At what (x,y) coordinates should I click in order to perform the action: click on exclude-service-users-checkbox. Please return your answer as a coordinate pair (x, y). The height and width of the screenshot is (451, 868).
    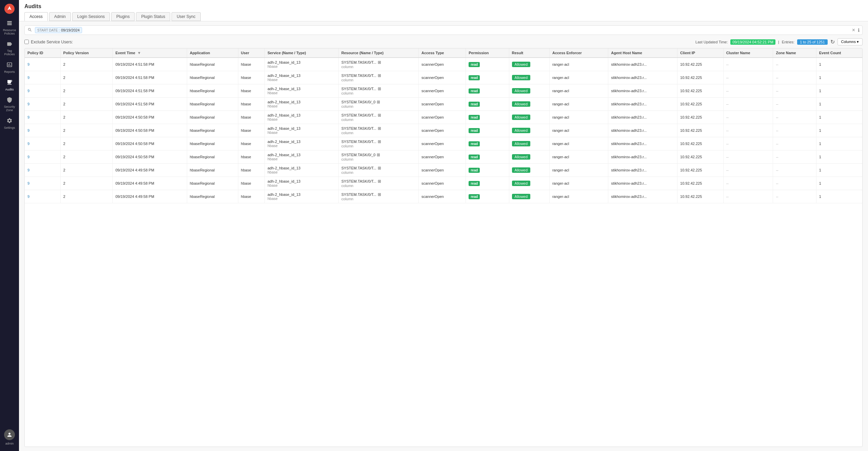
    Looking at the image, I should click on (26, 42).